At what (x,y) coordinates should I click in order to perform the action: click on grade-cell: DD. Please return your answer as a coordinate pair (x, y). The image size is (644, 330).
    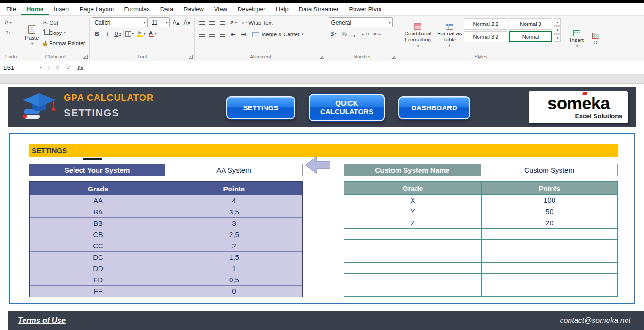
    Looking at the image, I should click on (98, 269).